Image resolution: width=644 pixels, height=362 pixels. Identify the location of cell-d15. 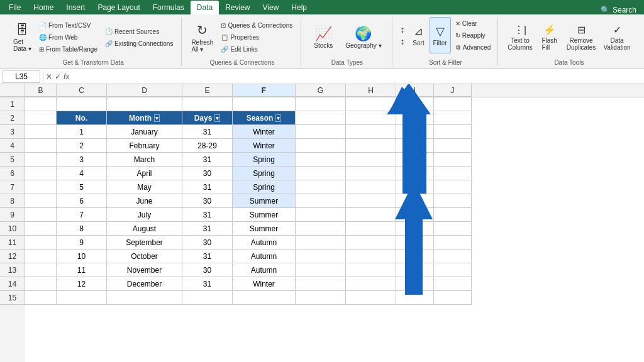
(145, 298).